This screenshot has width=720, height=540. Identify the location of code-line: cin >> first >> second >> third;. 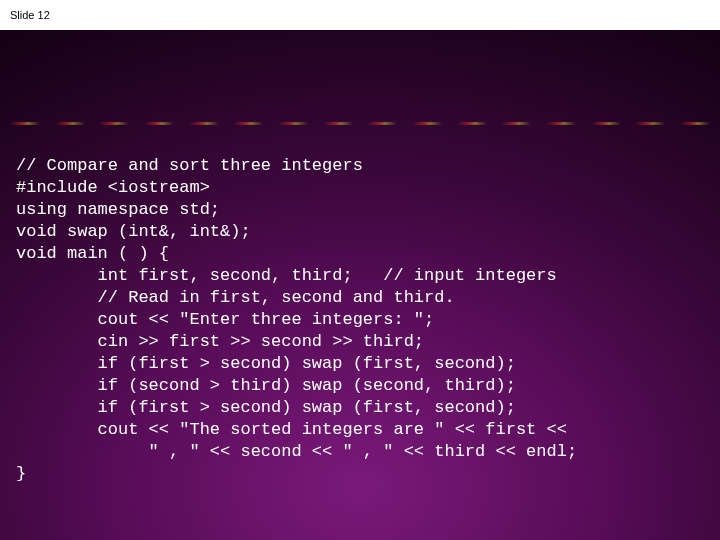
(220, 342).